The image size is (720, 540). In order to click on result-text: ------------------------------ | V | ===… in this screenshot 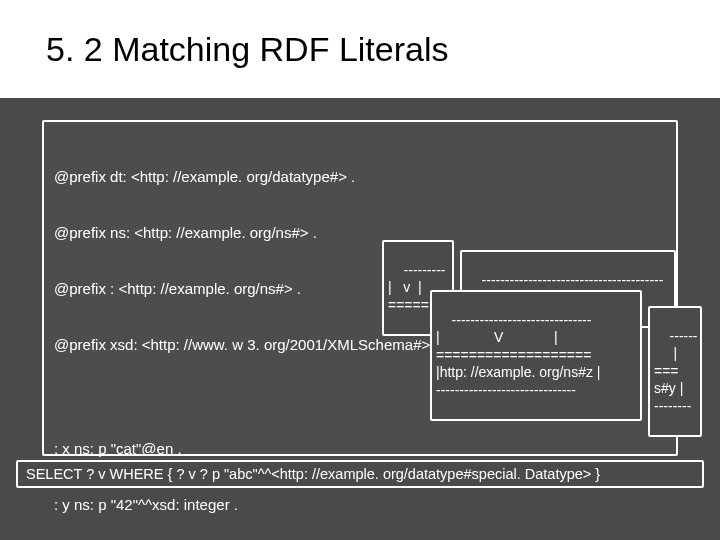, I will do `click(518, 355)`.